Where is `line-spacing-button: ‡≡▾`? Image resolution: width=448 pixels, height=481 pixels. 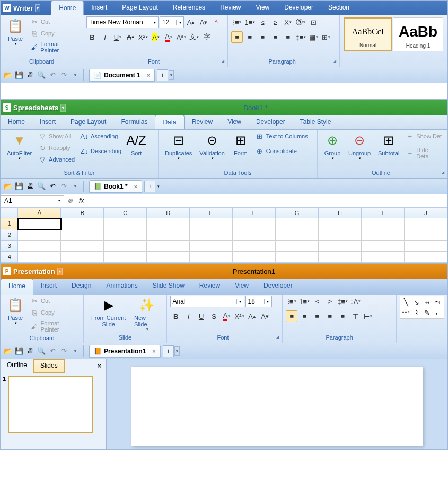
line-spacing-button: ‡≡▾ is located at coordinates (301, 37).